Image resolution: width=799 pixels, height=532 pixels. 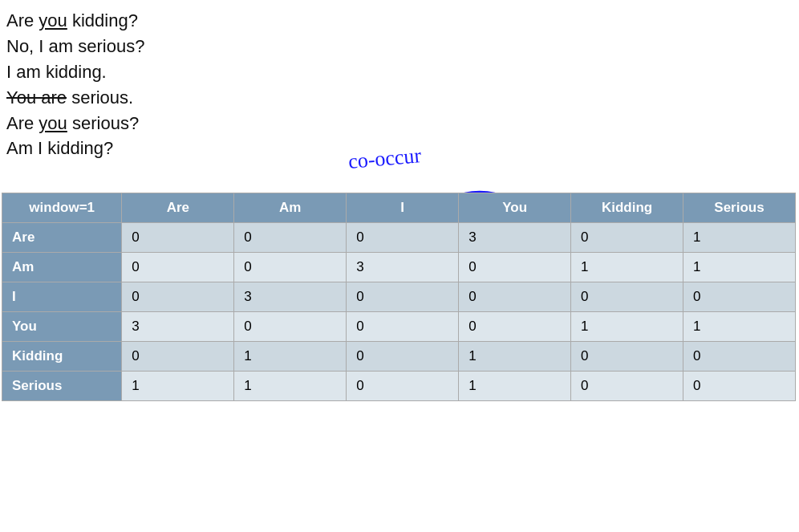 What do you see at coordinates (53, 21) in the screenshot?
I see `you-underline-1: you` at bounding box center [53, 21].